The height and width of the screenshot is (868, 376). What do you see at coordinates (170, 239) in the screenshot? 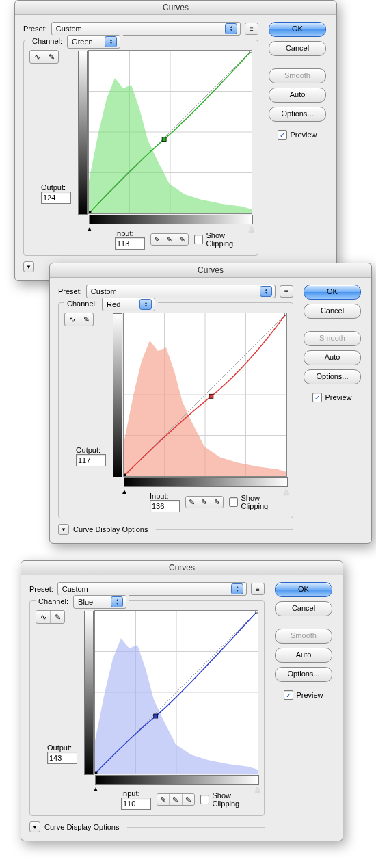
I see `eyedropper-group: ✎ ✎ ✎` at bounding box center [170, 239].